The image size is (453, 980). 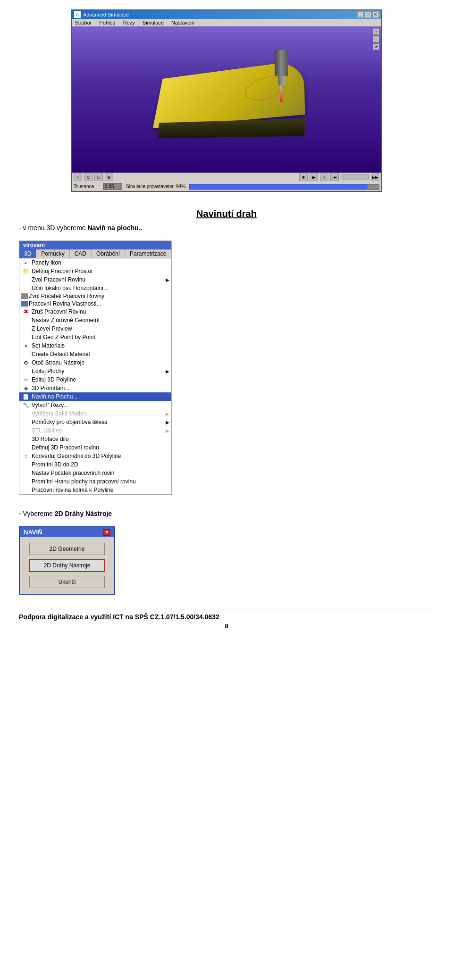 What do you see at coordinates (67, 549) in the screenshot?
I see `navin-btn-2d-geometrie: 2D Geometrie` at bounding box center [67, 549].